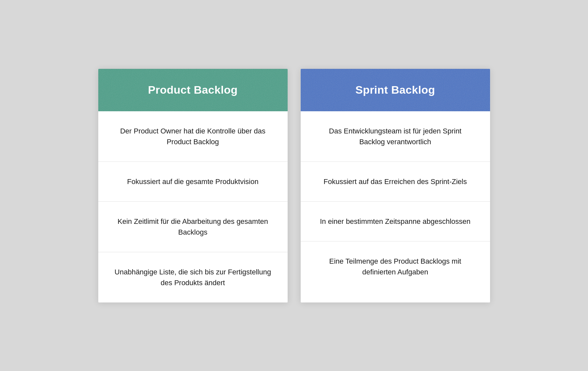 The height and width of the screenshot is (371, 588). Describe the element at coordinates (395, 136) in the screenshot. I see `card-item-sprint-backlog-0: Das Entwicklungsteam ist für jeden Sprin…` at that location.